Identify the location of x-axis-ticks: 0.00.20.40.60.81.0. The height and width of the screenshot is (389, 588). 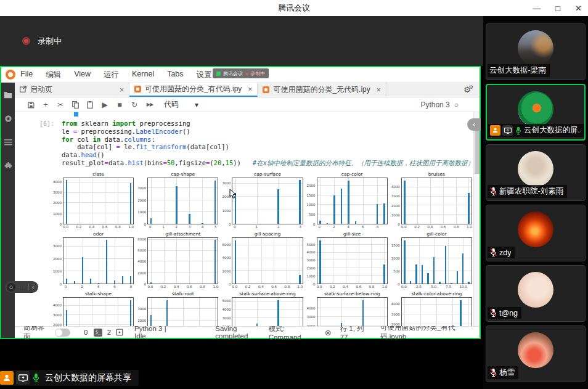
(353, 287).